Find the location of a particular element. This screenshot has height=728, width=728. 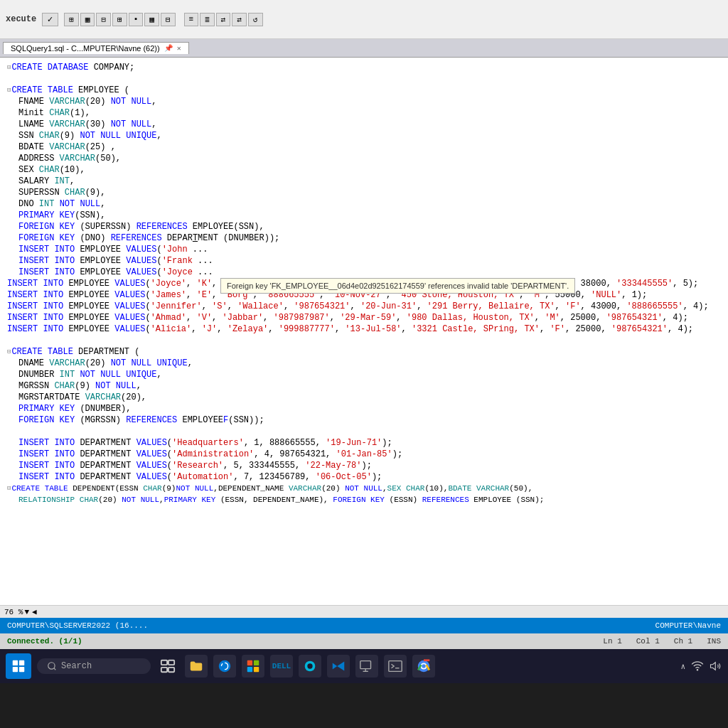

zoom-bar: 76 % ▼ ◀ is located at coordinates (364, 611).